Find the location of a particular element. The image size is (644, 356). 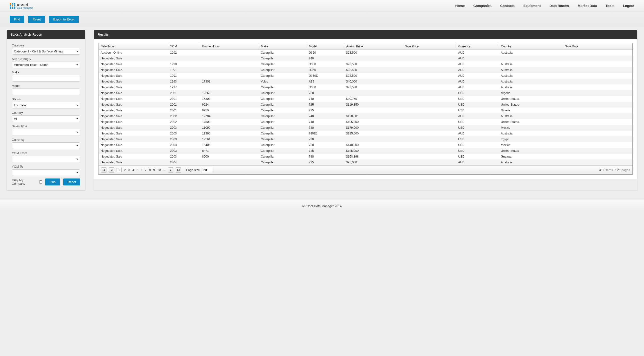

category-label: Category is located at coordinates (46, 45).